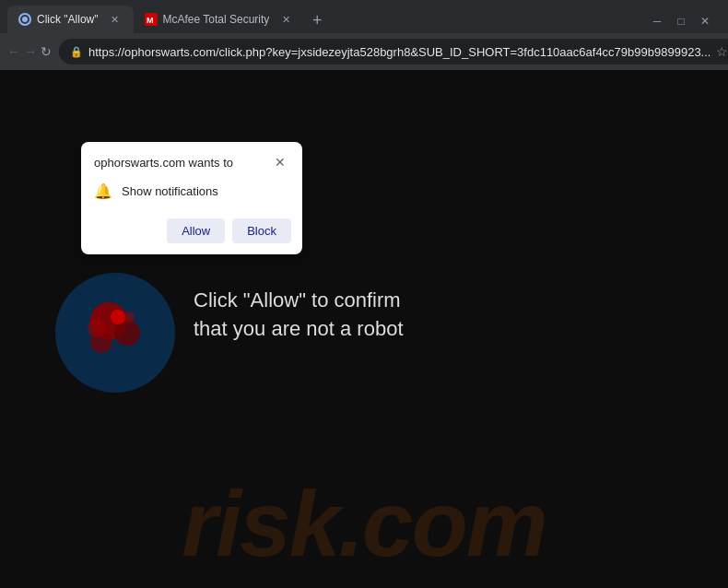  Describe the element at coordinates (657, 21) in the screenshot. I see `minimize-button: ─` at that location.